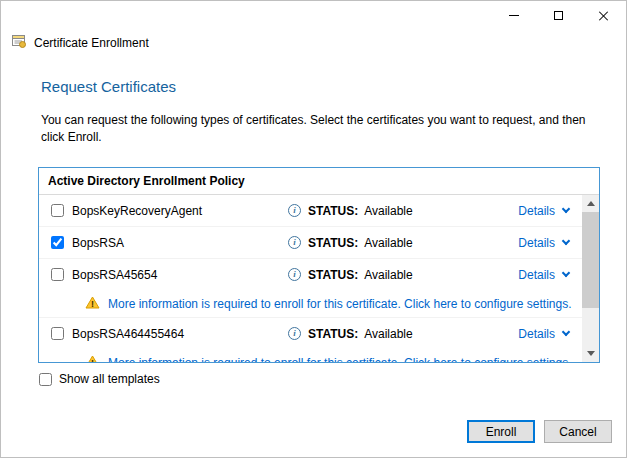 This screenshot has width=627, height=458. I want to click on certificate-group: BopsKeyRecoveryAgent STATUS: Available D…, so click(310, 210).